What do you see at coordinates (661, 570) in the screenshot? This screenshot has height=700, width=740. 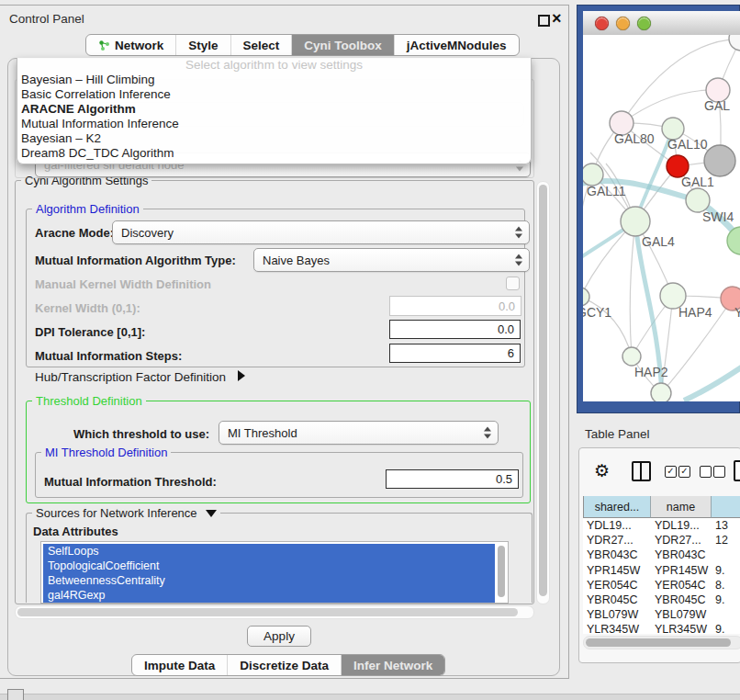 I see `table-row: YPR145WYPR145W9.` at bounding box center [661, 570].